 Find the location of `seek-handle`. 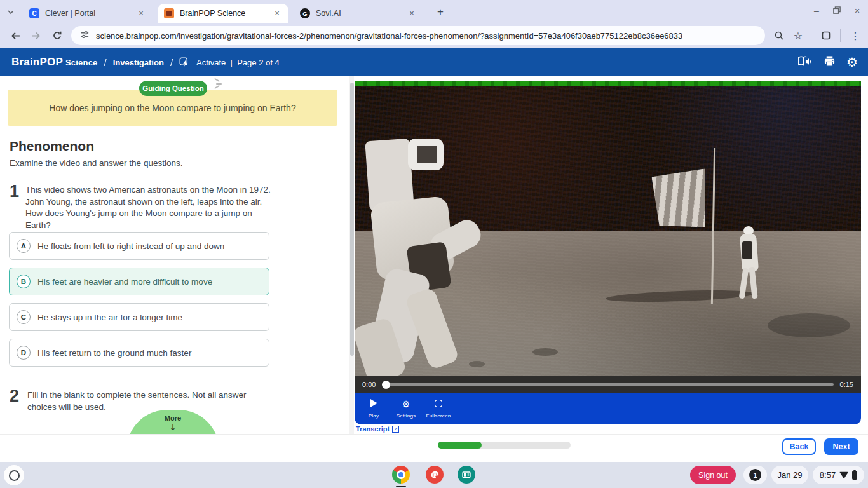

seek-handle is located at coordinates (386, 385).